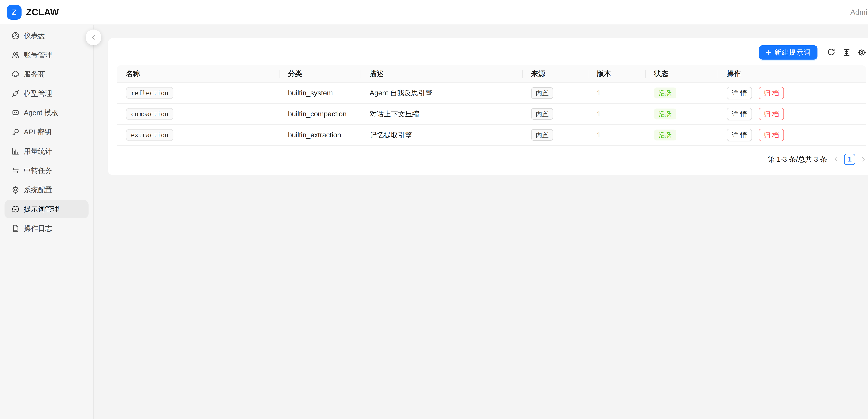  What do you see at coordinates (150, 114) in the screenshot?
I see `prompt-name-tag: compaction` at bounding box center [150, 114].